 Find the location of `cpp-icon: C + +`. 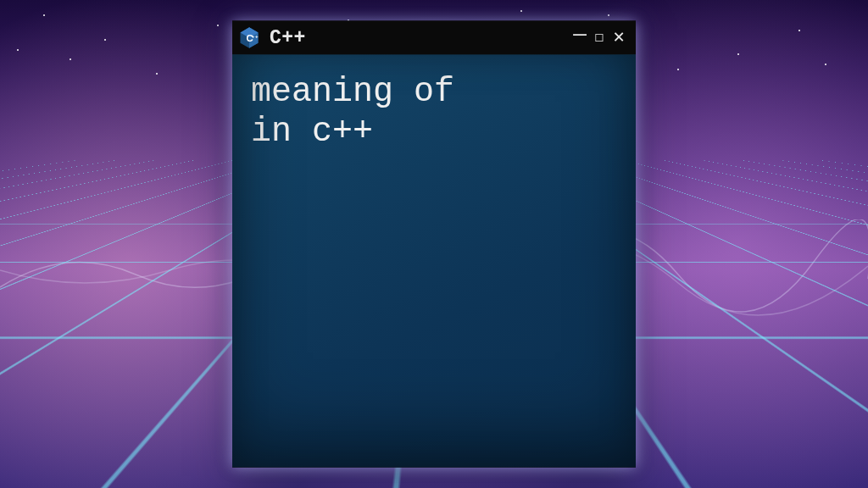

cpp-icon: C + + is located at coordinates (249, 38).